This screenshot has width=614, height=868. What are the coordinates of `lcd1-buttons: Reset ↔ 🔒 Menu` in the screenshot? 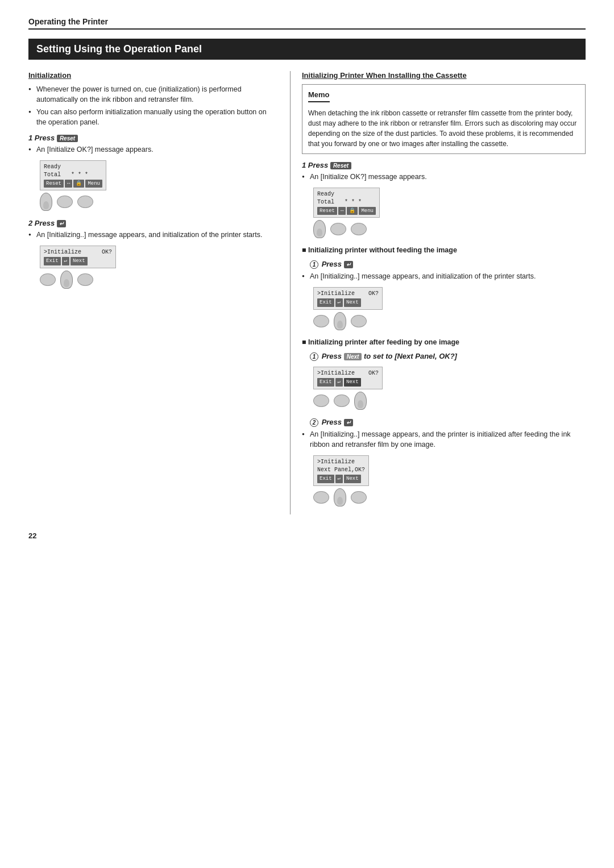 It's located at (73, 184).